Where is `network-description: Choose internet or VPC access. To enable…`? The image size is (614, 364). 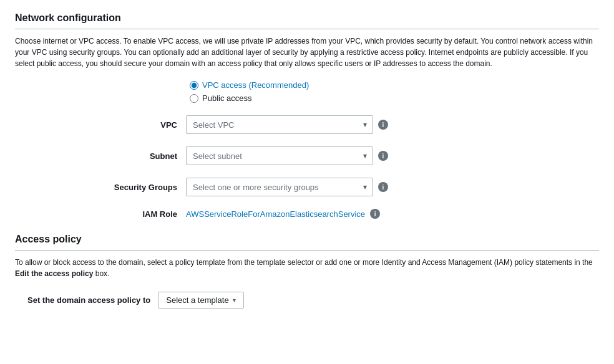 network-description: Choose internet or VPC access. To enable… is located at coordinates (307, 52).